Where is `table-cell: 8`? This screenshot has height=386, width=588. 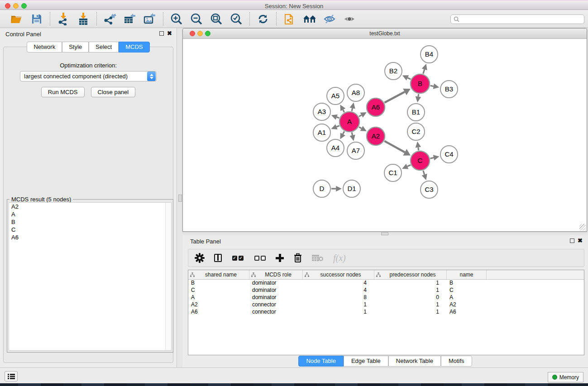
table-cell: 8 is located at coordinates (339, 298).